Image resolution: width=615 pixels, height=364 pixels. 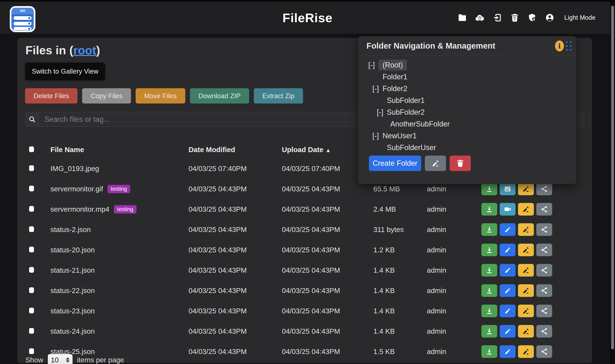 What do you see at coordinates (71, 230) in the screenshot?
I see `file-name: status-2.json` at bounding box center [71, 230].